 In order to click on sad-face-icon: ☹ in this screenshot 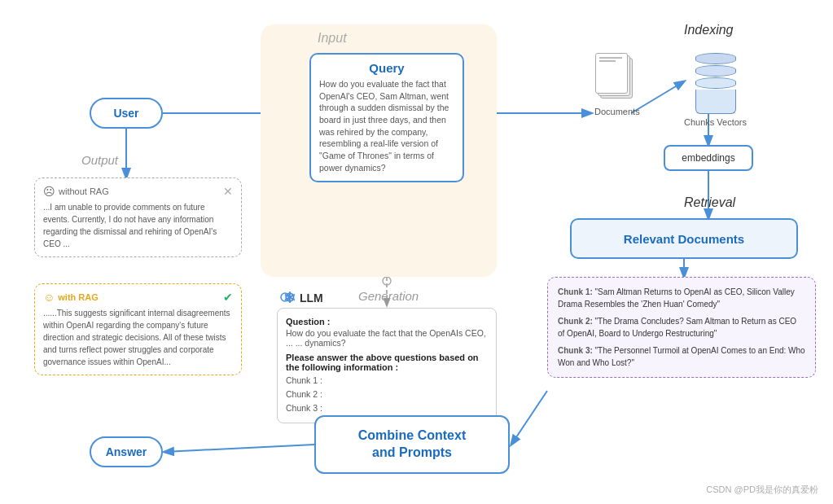, I will do `click(49, 191)`.